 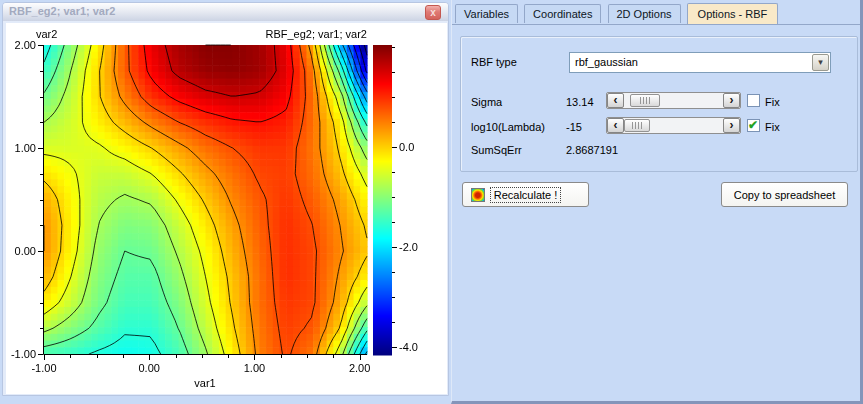 I want to click on sigma-label: Sigma, so click(x=486, y=102).